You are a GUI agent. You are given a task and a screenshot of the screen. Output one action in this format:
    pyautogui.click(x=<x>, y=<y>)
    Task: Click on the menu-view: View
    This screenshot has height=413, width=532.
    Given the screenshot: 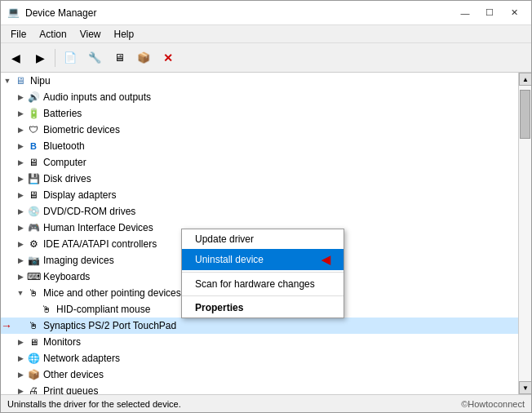 What is the action you would take?
    pyautogui.click(x=91, y=34)
    